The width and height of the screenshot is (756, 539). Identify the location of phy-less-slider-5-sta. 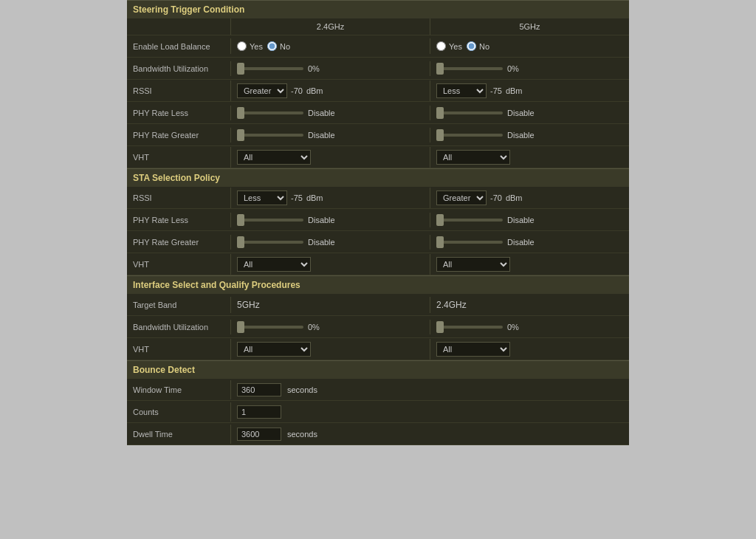
(470, 220).